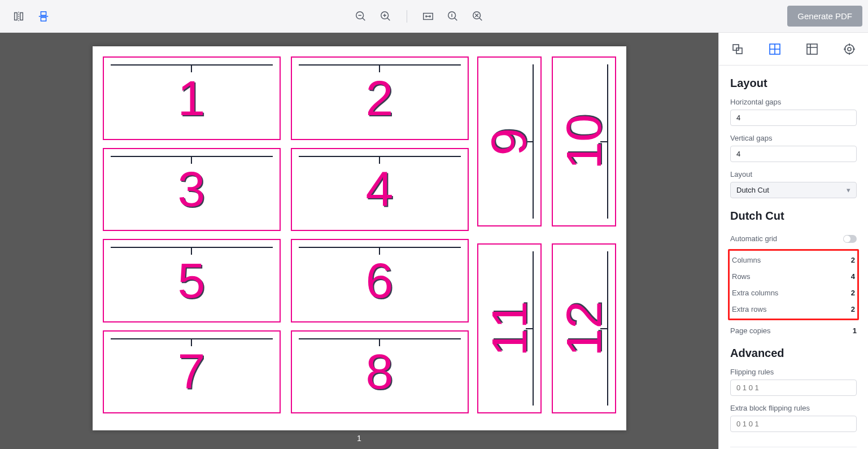 Image resolution: width=868 pixels, height=449 pixels. What do you see at coordinates (793, 258) in the screenshot?
I see `panel-body: Layout Horizontal gaps Vertical gaps Lay…` at bounding box center [793, 258].